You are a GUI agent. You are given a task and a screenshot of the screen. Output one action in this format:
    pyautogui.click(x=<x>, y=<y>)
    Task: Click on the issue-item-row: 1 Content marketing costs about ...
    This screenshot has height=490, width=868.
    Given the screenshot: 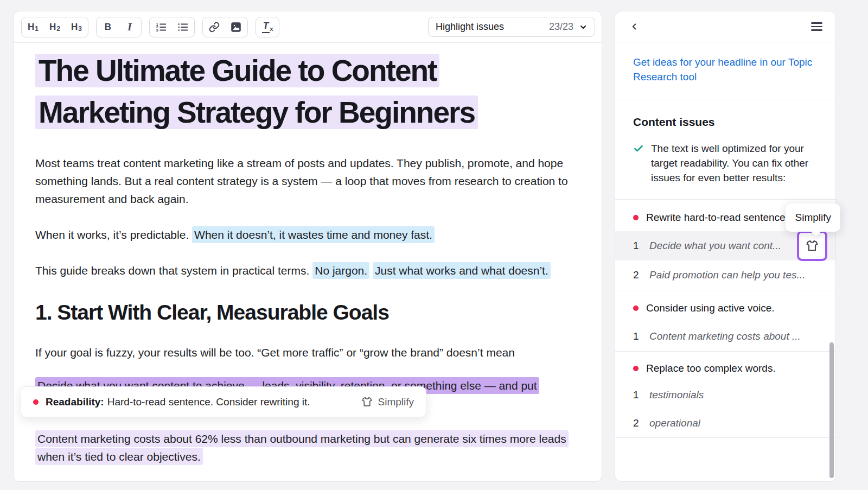 What is the action you would take?
    pyautogui.click(x=725, y=336)
    